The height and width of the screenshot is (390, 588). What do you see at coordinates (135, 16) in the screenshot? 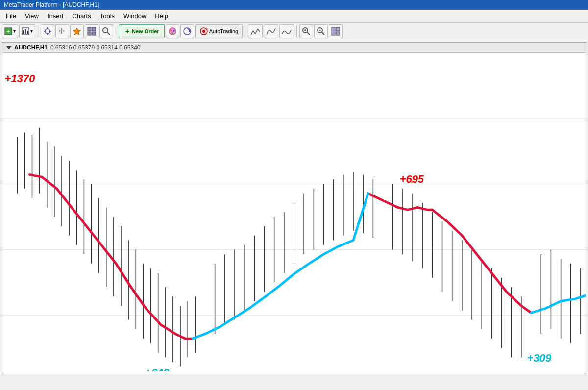
I see `menu-window: Window` at bounding box center [135, 16].